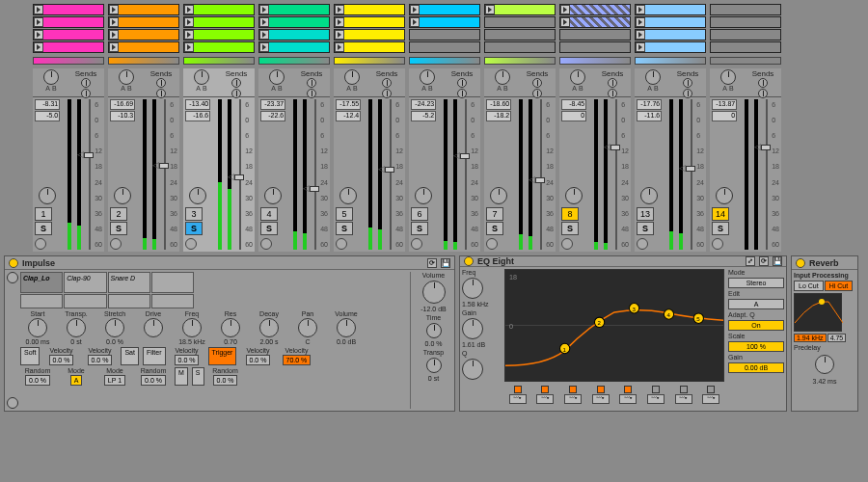 The image size is (868, 482). I want to click on global-transp-knob, so click(434, 365).